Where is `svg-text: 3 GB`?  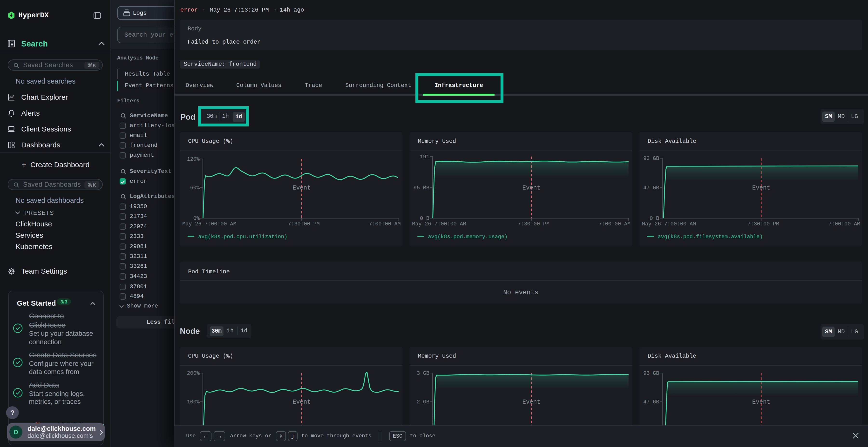 svg-text: 3 GB is located at coordinates (423, 373).